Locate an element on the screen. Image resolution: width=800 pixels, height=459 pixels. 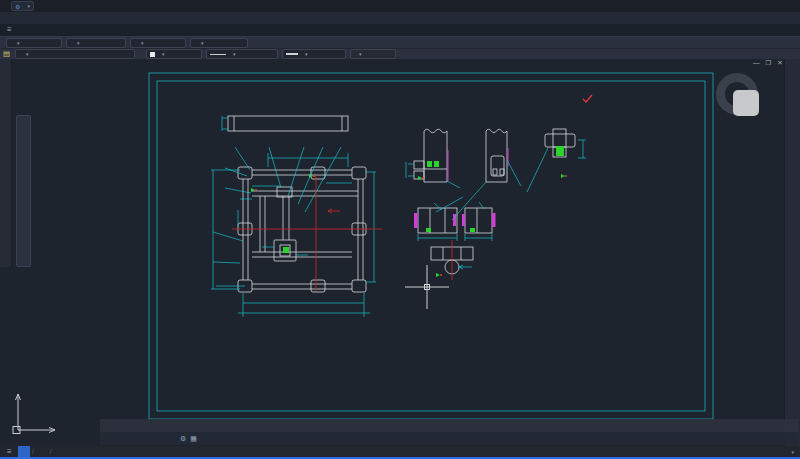
properties-toolbar: ▤ ▾ ▾ ▾ ▾ ▾ is located at coordinates (400, 54).